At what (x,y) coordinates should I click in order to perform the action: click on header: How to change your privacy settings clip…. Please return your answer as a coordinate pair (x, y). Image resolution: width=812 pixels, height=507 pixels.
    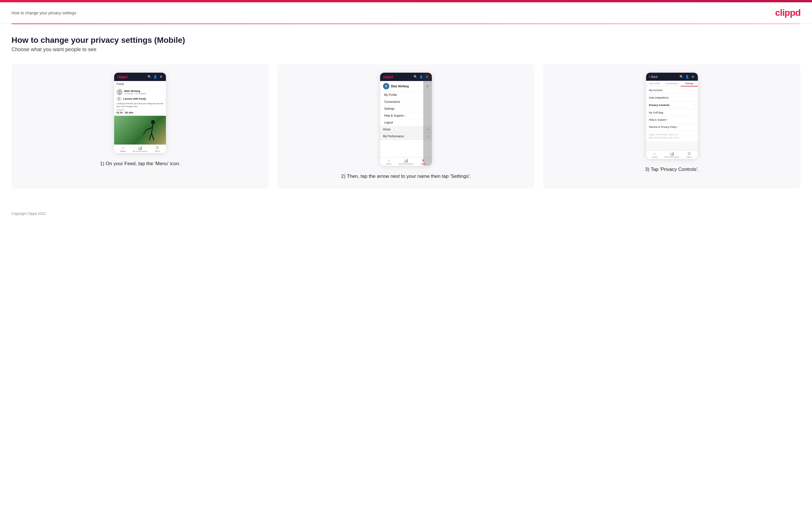
    Looking at the image, I should click on (406, 13).